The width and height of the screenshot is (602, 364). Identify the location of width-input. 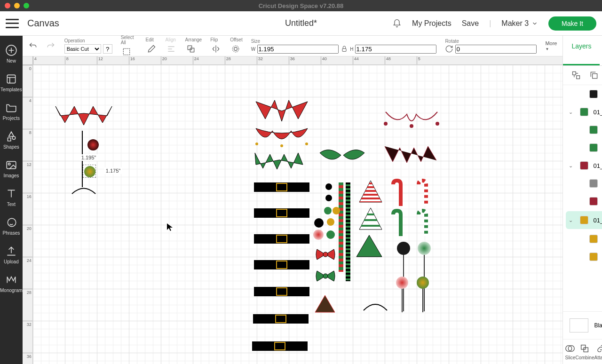
(298, 49).